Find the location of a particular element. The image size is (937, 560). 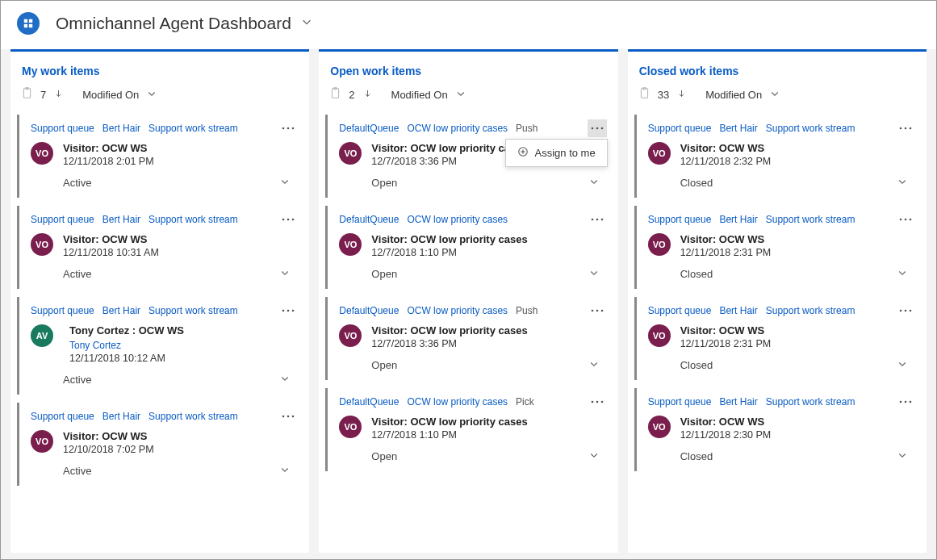

assign-popover: Assign to me is located at coordinates (557, 153).